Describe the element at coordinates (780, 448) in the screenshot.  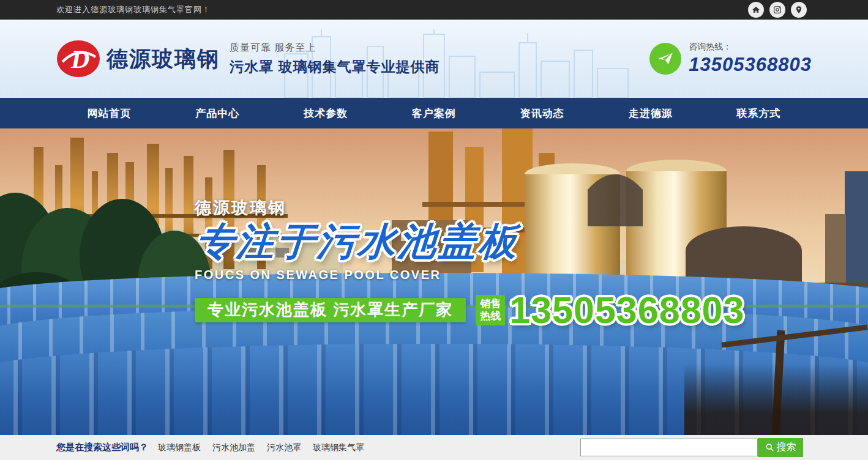
I see `search-button: 搜索` at that location.